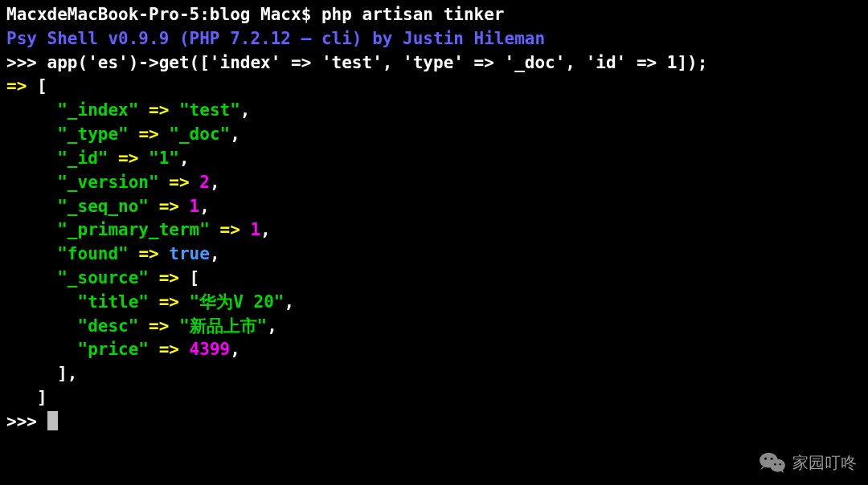  I want to click on psy-shell-banner: Psy Shell v0.9.9 (PHP 7.2.12 — cli) by J…, so click(434, 39).